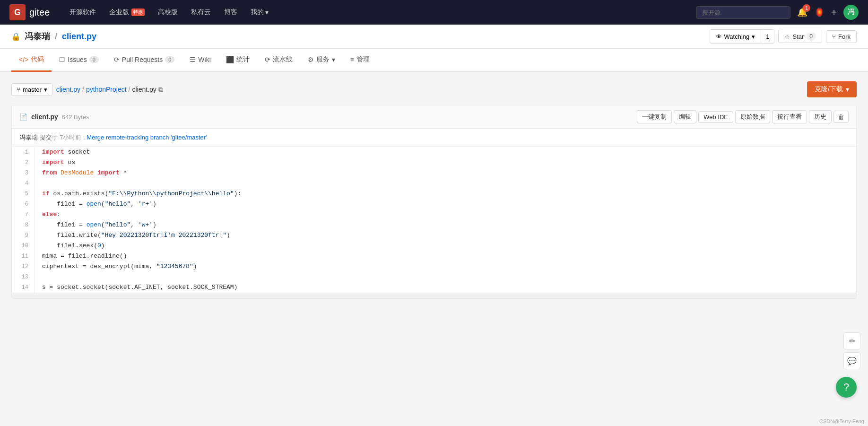 The width and height of the screenshot is (868, 426). I want to click on repo-name: client.py, so click(79, 37).